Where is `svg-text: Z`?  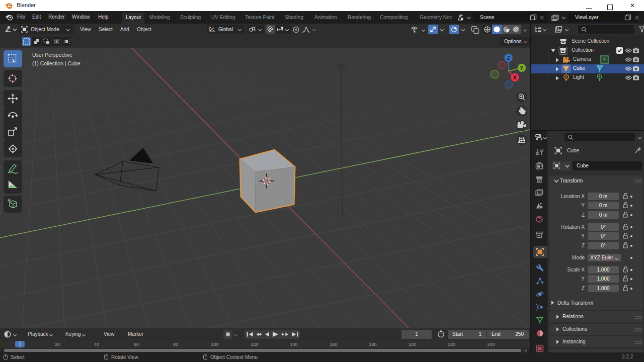 svg-text: Z is located at coordinates (509, 58).